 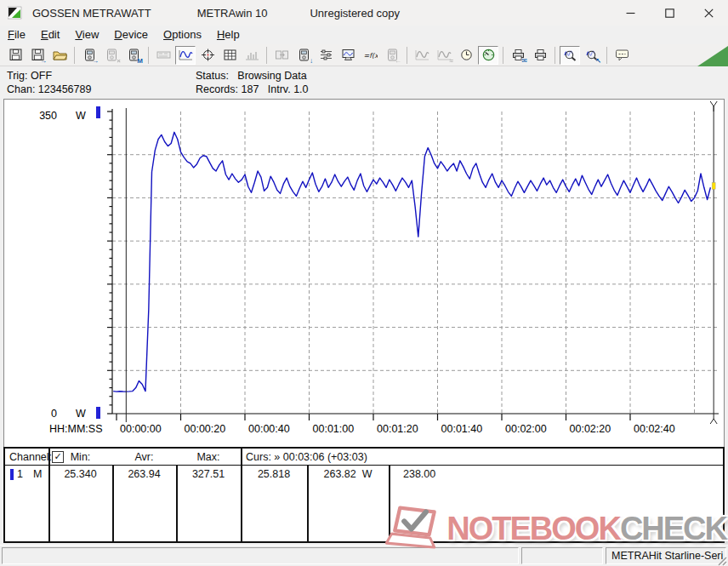 What do you see at coordinates (208, 474) in the screenshot?
I see `cell-max-value: 327.51` at bounding box center [208, 474].